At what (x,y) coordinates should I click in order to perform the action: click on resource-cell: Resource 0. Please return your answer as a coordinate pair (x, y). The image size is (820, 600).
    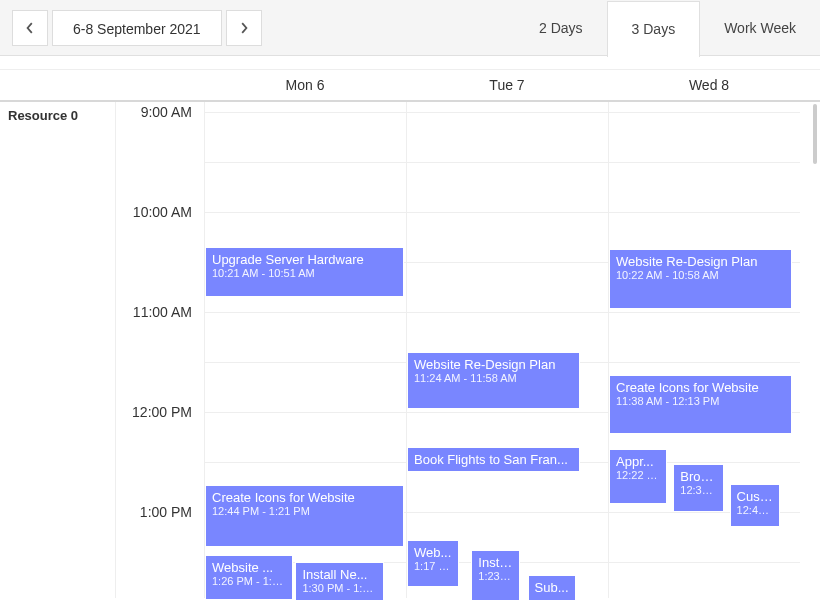
    Looking at the image, I should click on (58, 350).